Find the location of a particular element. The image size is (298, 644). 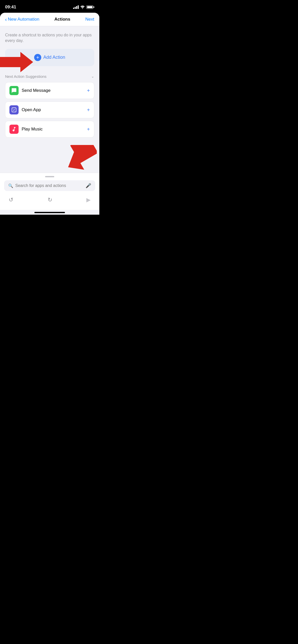

bottom-sheet: 🔍 🎤 ↺ ↻ ▶ is located at coordinates (50, 191).